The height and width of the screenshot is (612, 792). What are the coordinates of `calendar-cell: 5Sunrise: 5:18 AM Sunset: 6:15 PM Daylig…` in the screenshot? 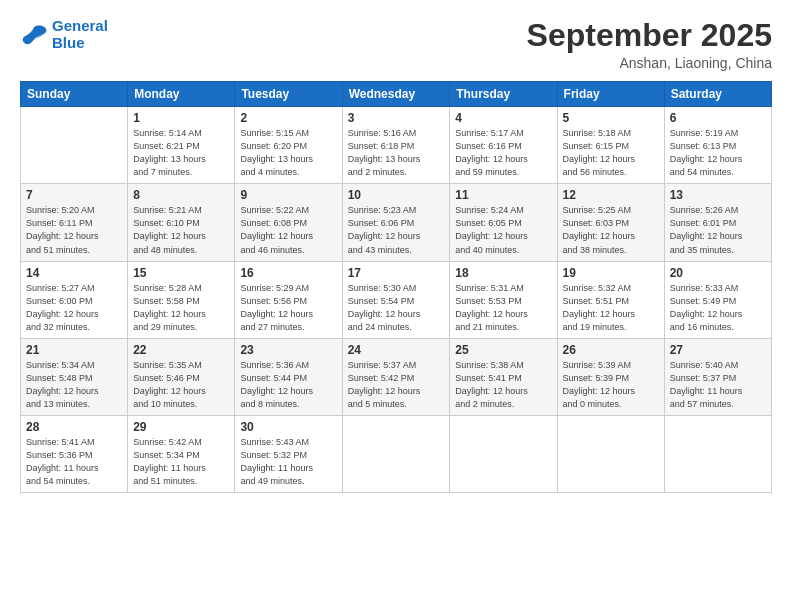 It's located at (610, 146).